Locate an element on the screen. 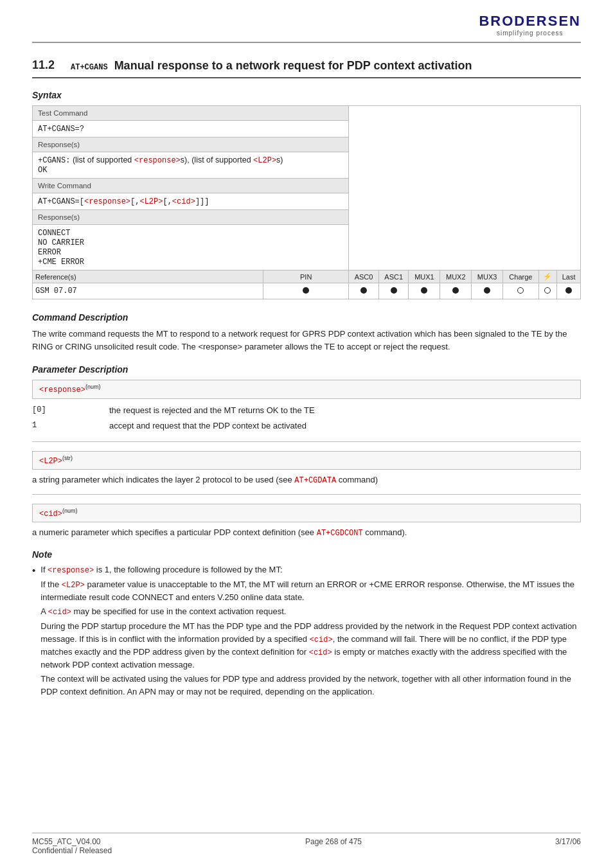 The height and width of the screenshot is (868, 613). param-box-response: <response>(num) is located at coordinates (306, 389).